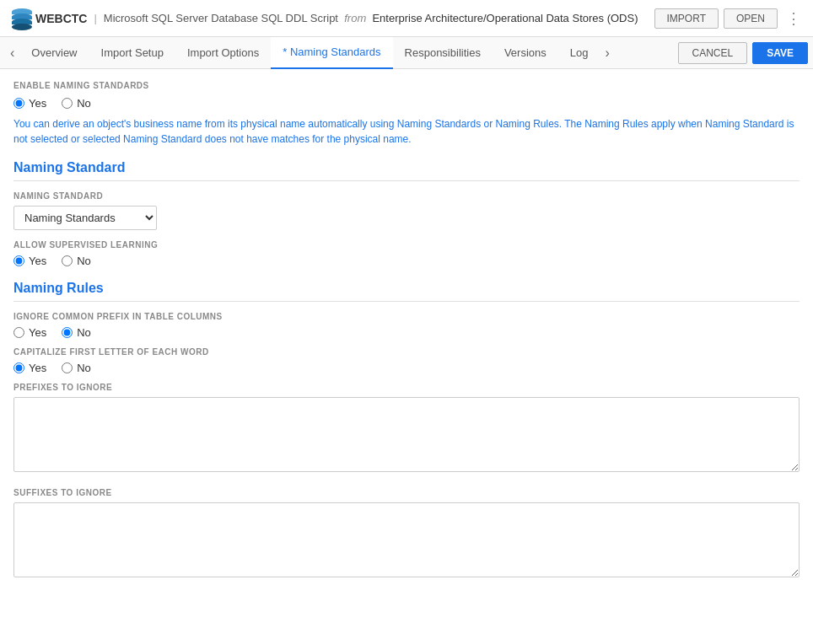  Describe the element at coordinates (406, 86) in the screenshot. I see `enable-naming-standards-label: ENABLE NAMING STANDARDS` at that location.